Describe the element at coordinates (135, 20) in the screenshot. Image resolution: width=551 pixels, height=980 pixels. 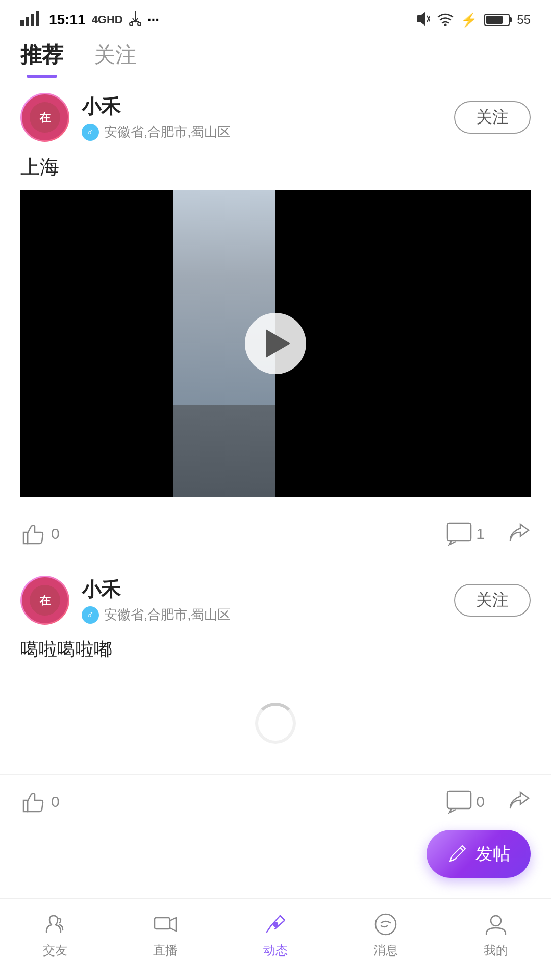
I see `usb-icon` at that location.